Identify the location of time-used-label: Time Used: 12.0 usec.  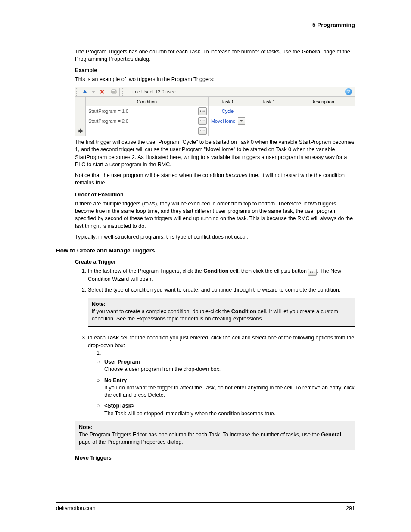
(151, 92).